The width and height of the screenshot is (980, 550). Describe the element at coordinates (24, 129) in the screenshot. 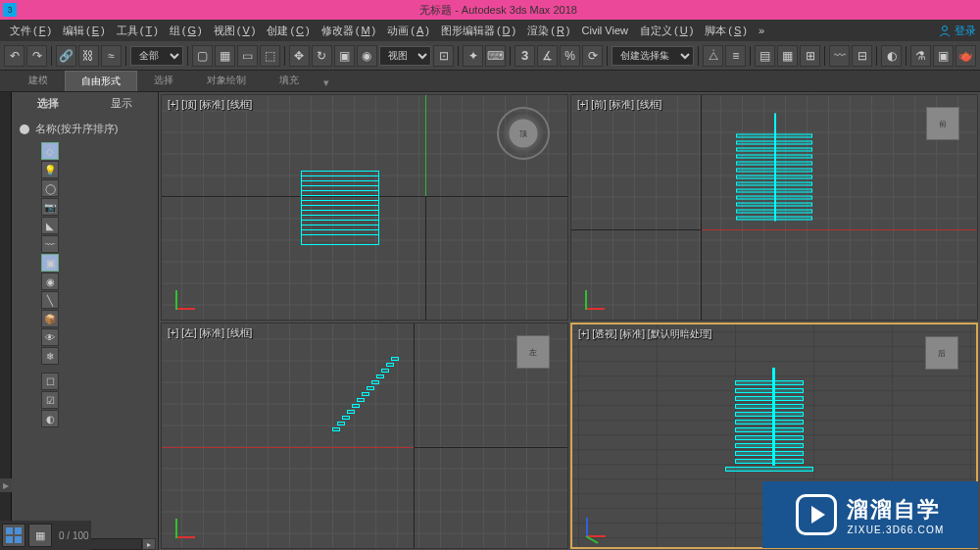

I see `sort-indicator-icon` at that location.